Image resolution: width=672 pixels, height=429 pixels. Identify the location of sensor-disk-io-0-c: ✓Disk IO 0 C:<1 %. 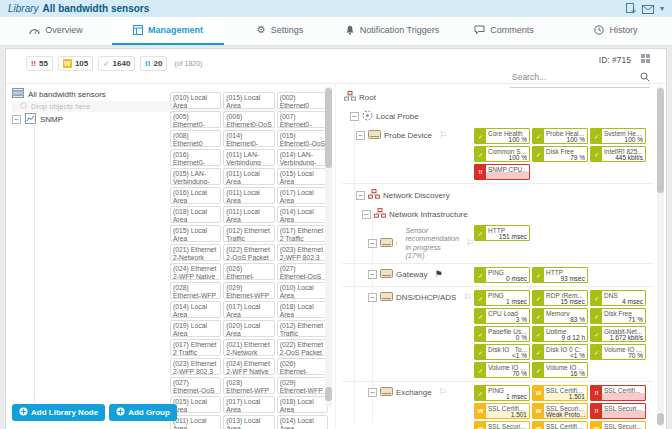
(560, 352).